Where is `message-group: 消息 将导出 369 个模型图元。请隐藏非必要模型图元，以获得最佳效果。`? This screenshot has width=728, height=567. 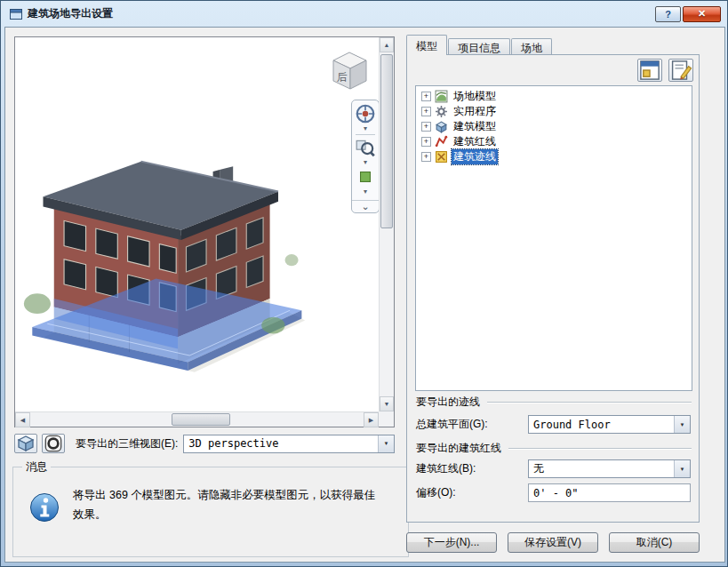
message-group: 消息 将导出 369 个模型图元。请隐藏非必要模型图元，以获得最佳效果。 is located at coordinates (211, 508).